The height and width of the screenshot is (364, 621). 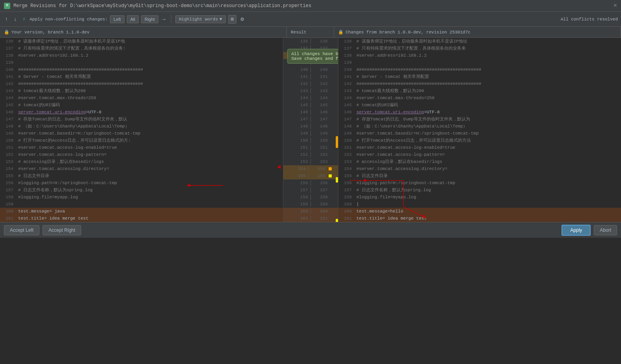 What do you see at coordinates (310, 19) in the screenshot?
I see `toolbar: ↑ ↓ ⚡ Apply non-conflicting changes: Lef…` at bounding box center [310, 19].